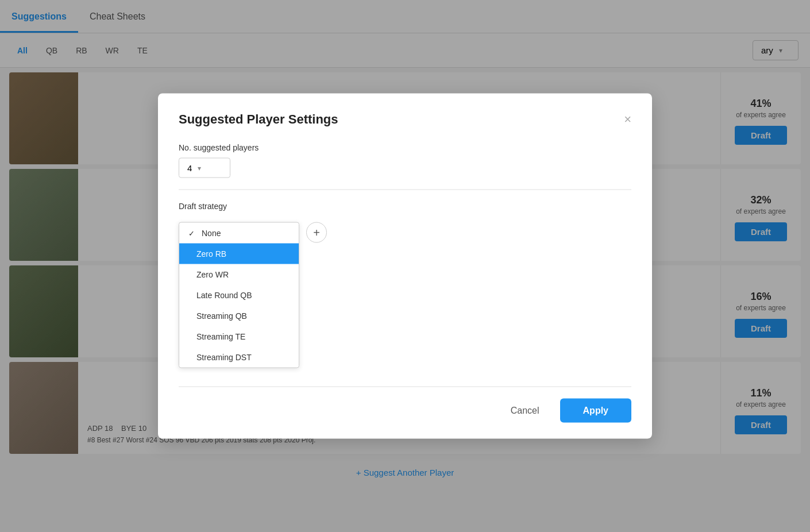  Describe the element at coordinates (239, 233) in the screenshot. I see `strategy-option-none: None` at that location.